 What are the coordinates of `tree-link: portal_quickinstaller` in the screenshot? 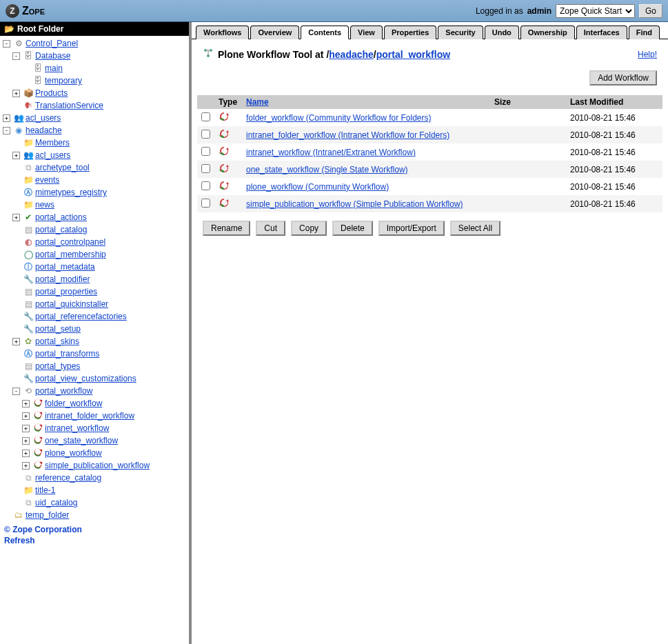 It's located at (72, 304).